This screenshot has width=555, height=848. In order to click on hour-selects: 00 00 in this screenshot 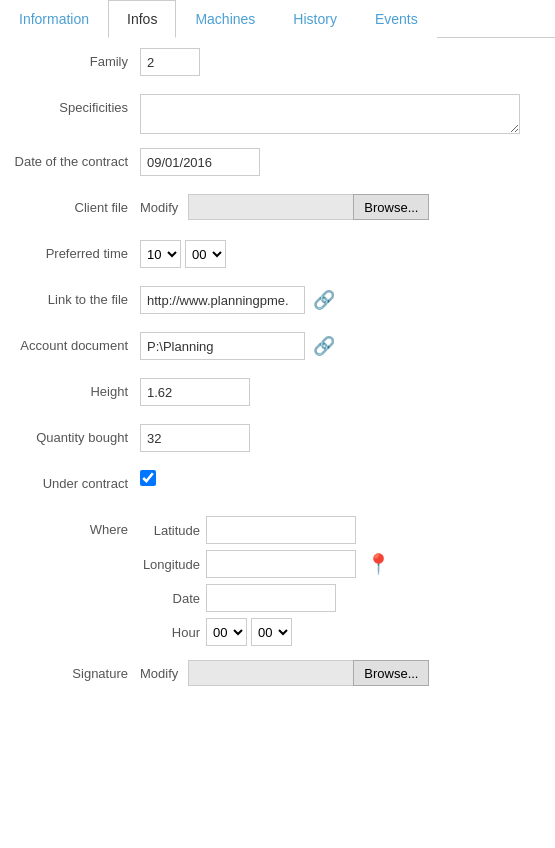, I will do `click(249, 632)`.